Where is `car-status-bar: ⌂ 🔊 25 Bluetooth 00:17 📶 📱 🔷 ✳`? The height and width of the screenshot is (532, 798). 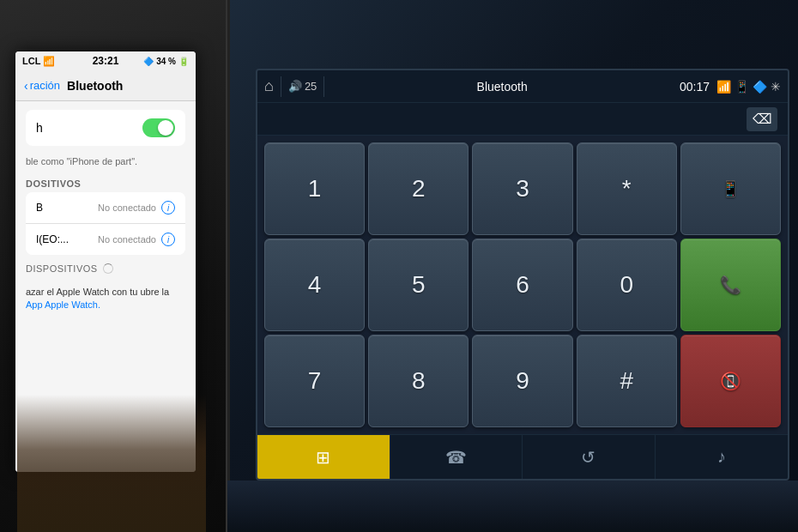
car-status-bar: ⌂ 🔊 25 Bluetooth 00:17 📶 📱 🔷 ✳ is located at coordinates (523, 87).